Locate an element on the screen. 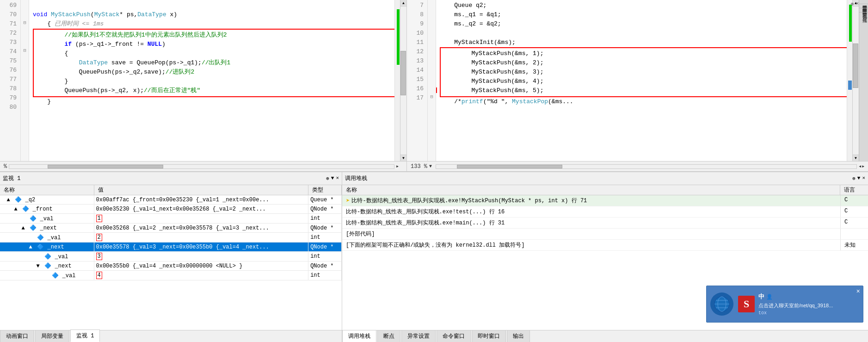  tab-exceptions: 异常设置 is located at coordinates (419, 336).